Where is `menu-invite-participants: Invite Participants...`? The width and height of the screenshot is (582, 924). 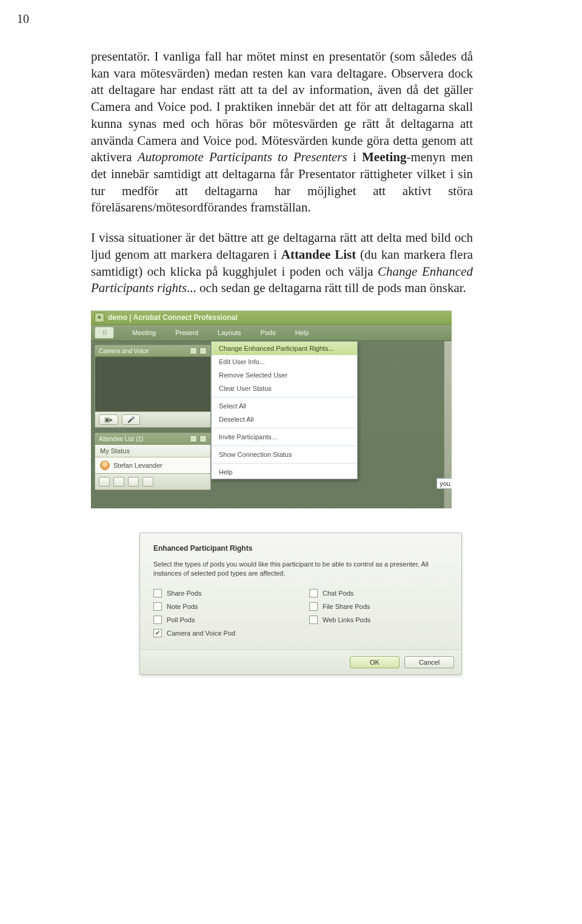 menu-invite-participants: Invite Participants... is located at coordinates (284, 437).